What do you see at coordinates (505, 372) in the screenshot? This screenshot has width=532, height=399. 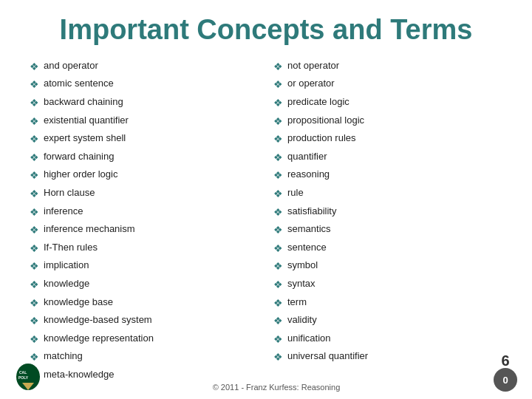 I see `page-number-area: 6 0` at bounding box center [505, 372].